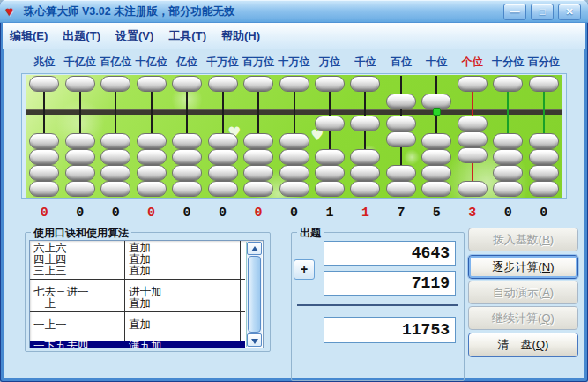 The width and height of the screenshot is (588, 382). What do you see at coordinates (138, 272) in the screenshot?
I see `formula-row: 三上三直加` at bounding box center [138, 272].